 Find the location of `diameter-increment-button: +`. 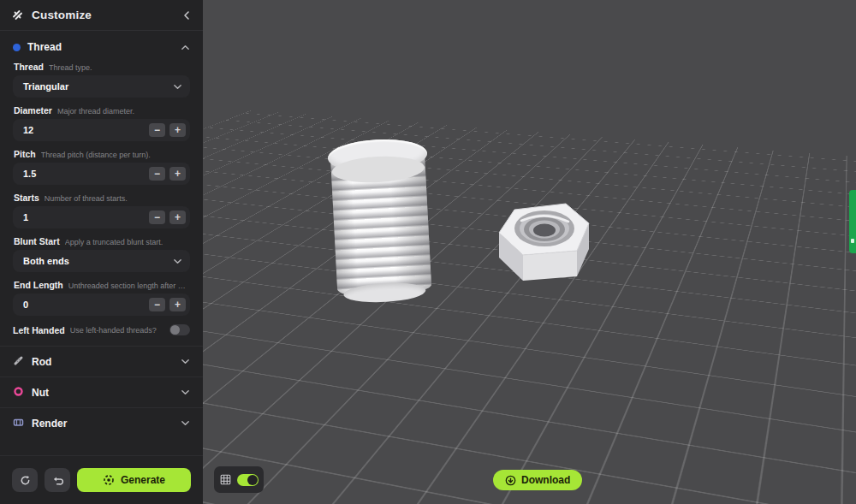

diameter-increment-button: + is located at coordinates (178, 130).